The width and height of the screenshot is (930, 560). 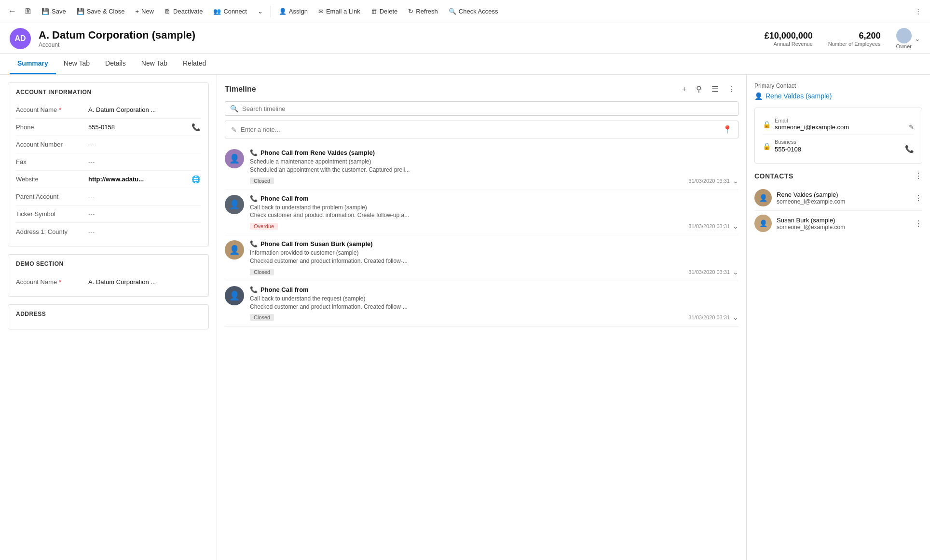 What do you see at coordinates (108, 92) in the screenshot?
I see `account-info-title: ACCOUNT INFORMATION` at bounding box center [108, 92].